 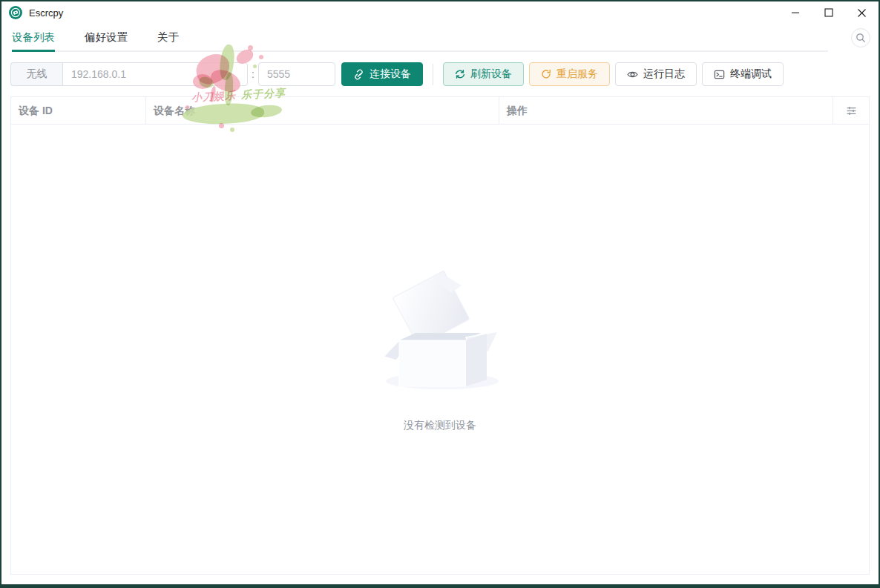 What do you see at coordinates (577, 74) in the screenshot?
I see `restart-service-label: 重启服务` at bounding box center [577, 74].